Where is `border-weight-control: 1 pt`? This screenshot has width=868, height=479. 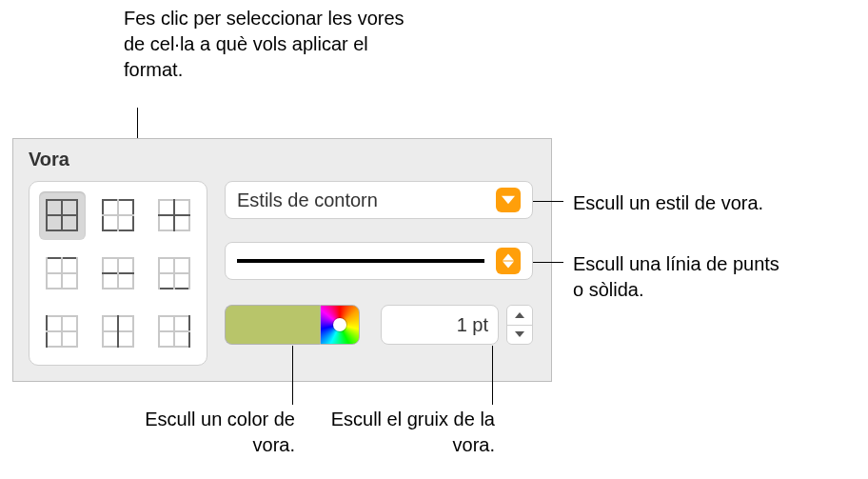 border-weight-control: 1 pt is located at coordinates (457, 325).